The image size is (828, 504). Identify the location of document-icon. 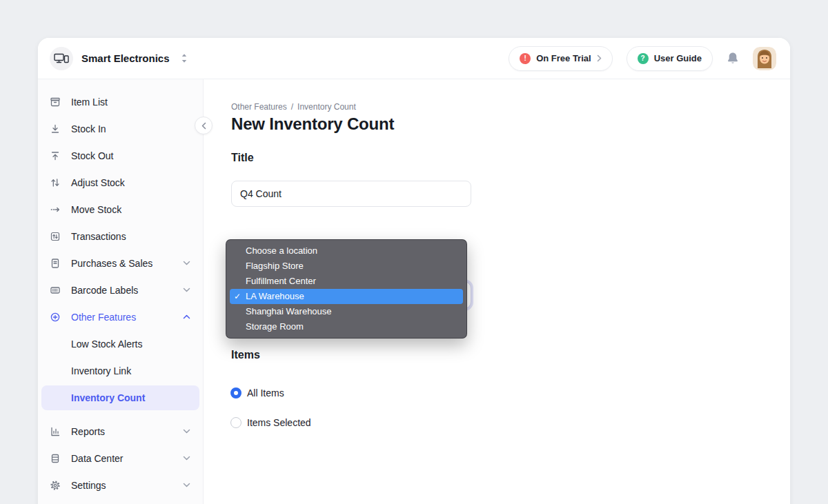
(55, 263).